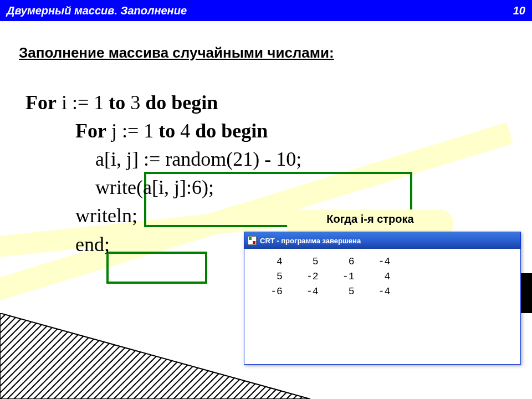 This screenshot has width=532, height=399. What do you see at coordinates (163, 159) in the screenshot?
I see `code-line-3: a[i, j] := random(21) - 10;` at bounding box center [163, 159].